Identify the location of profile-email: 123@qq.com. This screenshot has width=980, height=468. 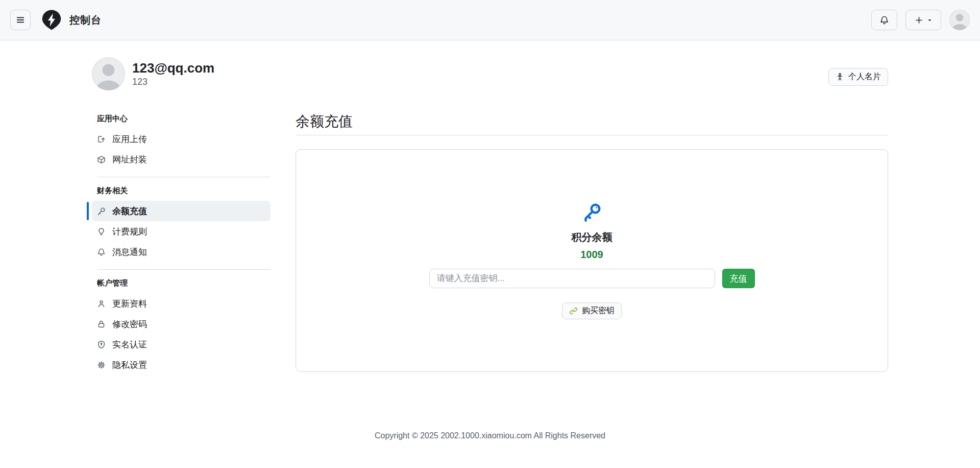
(174, 68).